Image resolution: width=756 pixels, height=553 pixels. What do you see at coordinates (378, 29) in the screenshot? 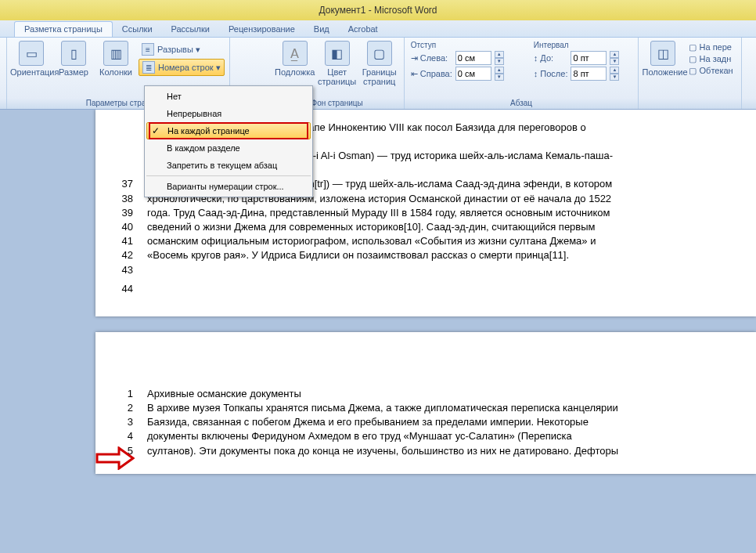
I see `ribbon-tabs: Разметка страницы Ссылки Рассылки Реценз…` at bounding box center [378, 29].